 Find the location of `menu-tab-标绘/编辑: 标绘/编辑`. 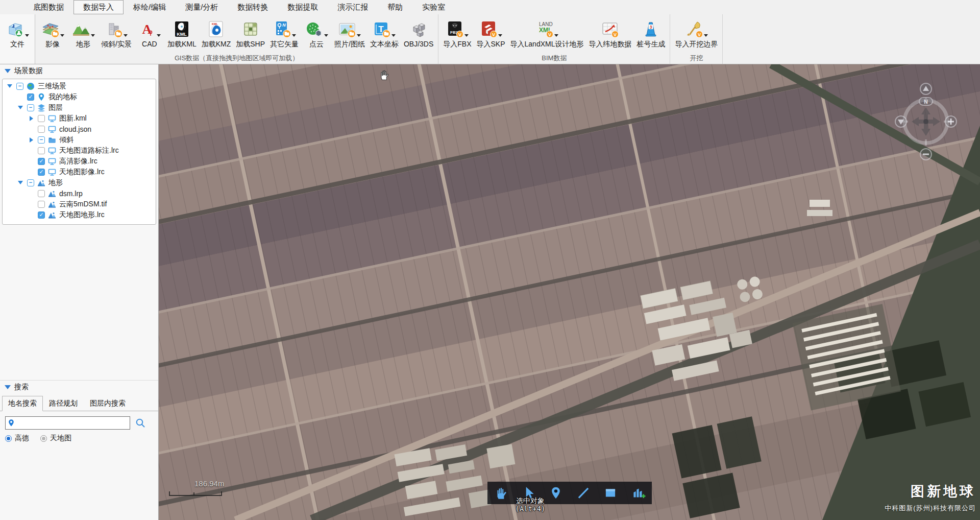

menu-tab-标绘/编辑: 标绘/编辑 is located at coordinates (150, 7).